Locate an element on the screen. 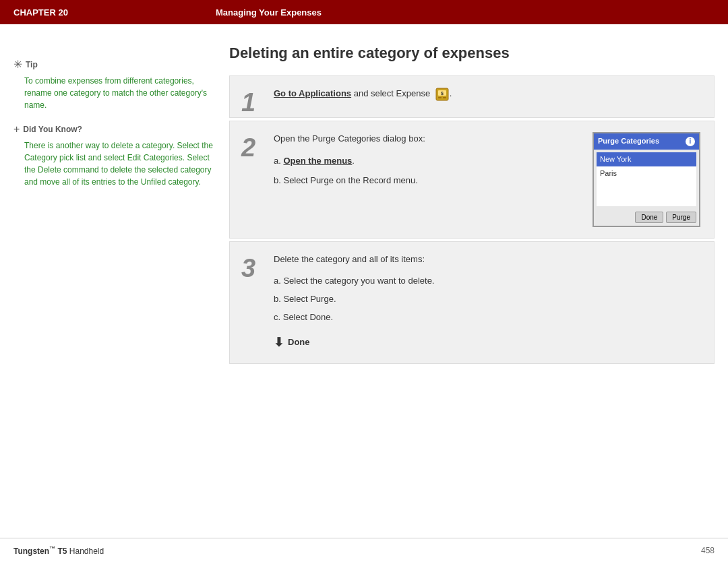  step-1-number: 1 is located at coordinates (248, 97).